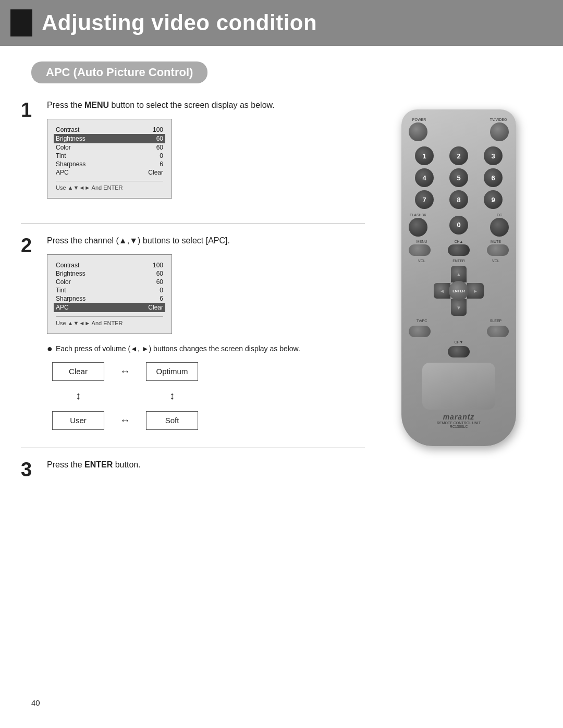 This screenshot has width=563, height=728. I want to click on apc-arrow-clear-user: ↕, so click(78, 396).